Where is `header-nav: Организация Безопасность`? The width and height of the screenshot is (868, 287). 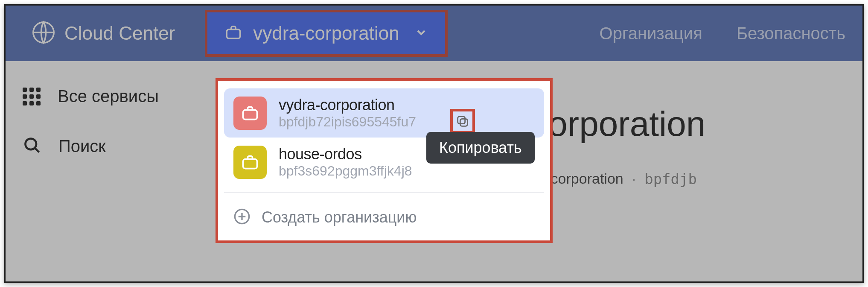
header-nav: Организация Безопасность is located at coordinates (722, 33).